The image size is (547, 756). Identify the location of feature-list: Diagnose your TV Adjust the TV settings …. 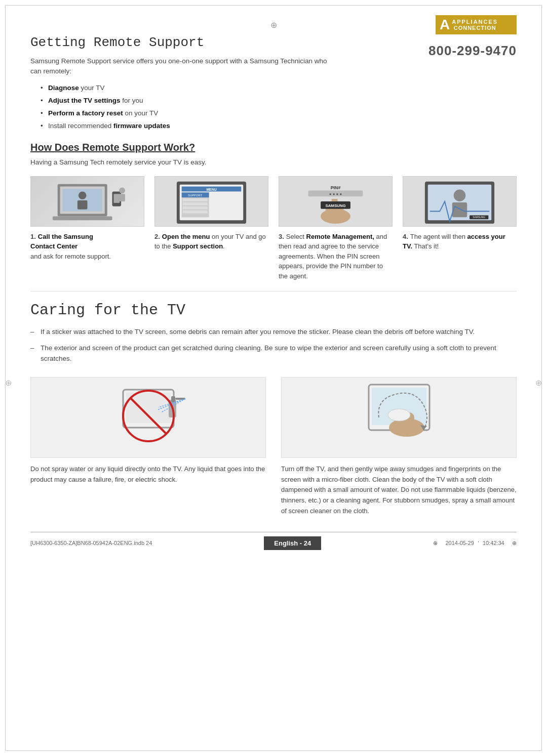
(279, 107).